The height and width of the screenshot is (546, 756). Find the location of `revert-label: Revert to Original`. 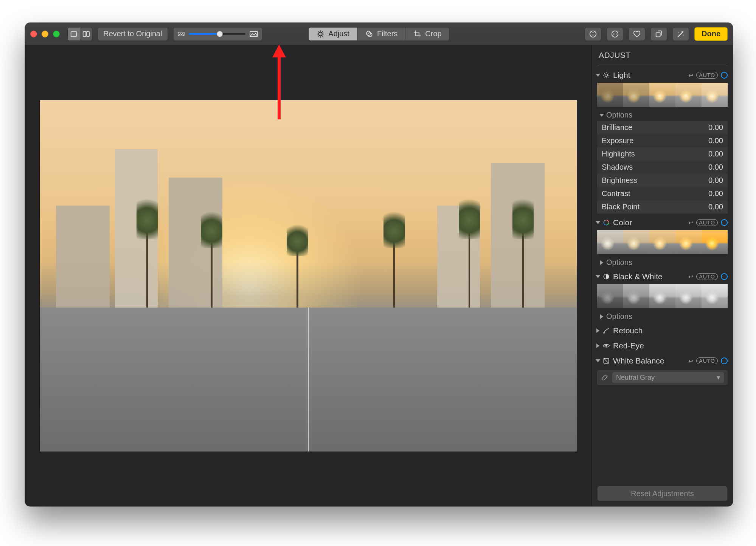

revert-label: Revert to Original is located at coordinates (133, 34).